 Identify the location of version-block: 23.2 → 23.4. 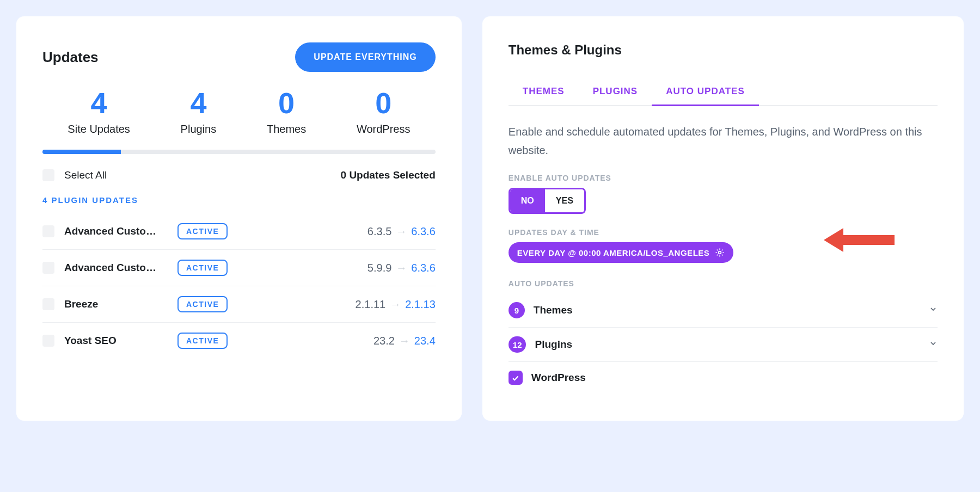
(405, 341).